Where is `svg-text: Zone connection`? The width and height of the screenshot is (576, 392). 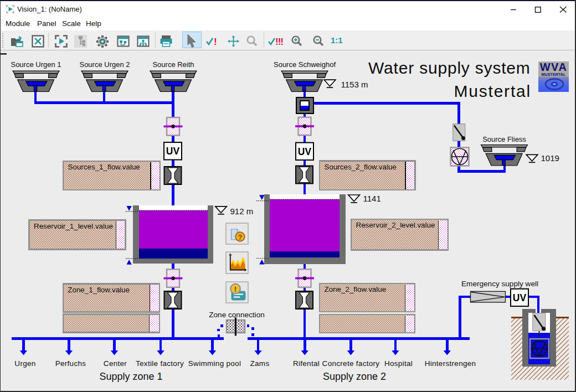 svg-text: Zone connection is located at coordinates (237, 314).